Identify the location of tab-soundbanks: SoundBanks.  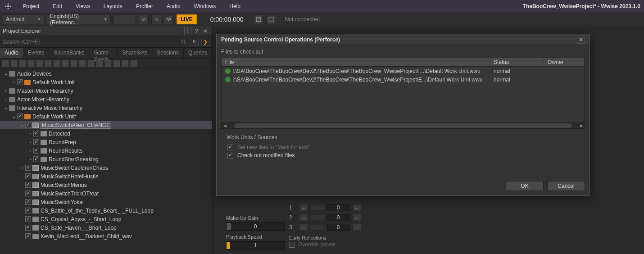
(69, 53).